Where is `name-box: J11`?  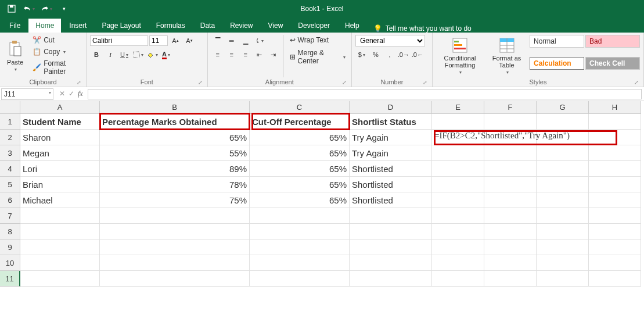 name-box: J11 is located at coordinates (27, 94).